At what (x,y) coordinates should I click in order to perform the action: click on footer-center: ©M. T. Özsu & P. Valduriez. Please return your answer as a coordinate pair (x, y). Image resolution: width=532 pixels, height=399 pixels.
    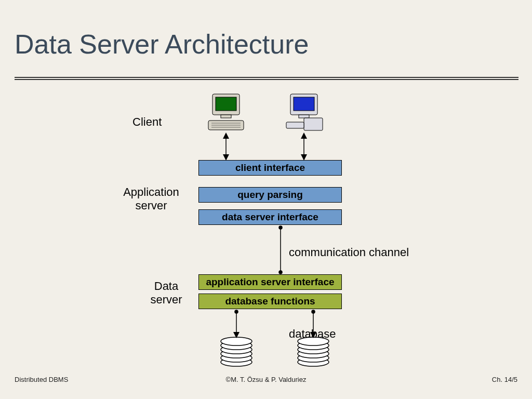
    Looking at the image, I should click on (266, 379).